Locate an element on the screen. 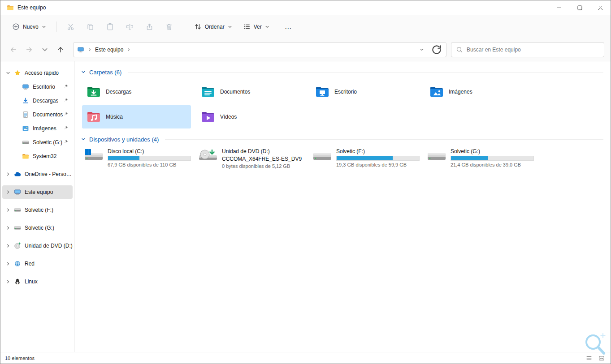 The width and height of the screenshot is (611, 364). picture-icon is located at coordinates (26, 128).